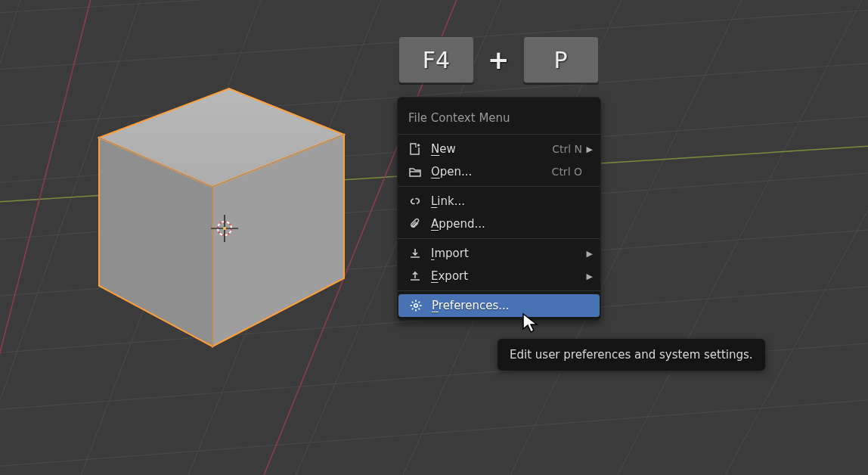 This screenshot has height=475, width=868. What do you see at coordinates (499, 209) in the screenshot?
I see `file-context-menu: File Context Menu New Ctrl N ▶ Open... C…` at bounding box center [499, 209].